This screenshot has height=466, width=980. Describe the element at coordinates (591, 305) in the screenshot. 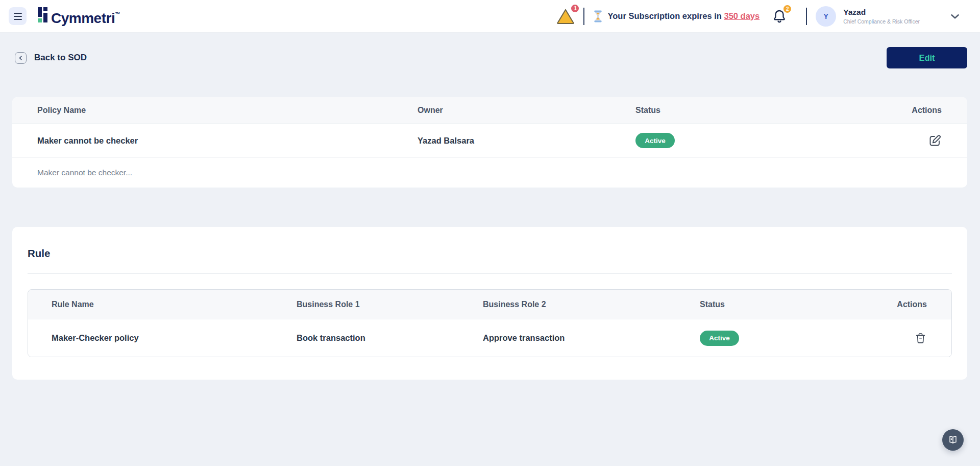

I see `rule-col-role2: Business Role 2` at that location.